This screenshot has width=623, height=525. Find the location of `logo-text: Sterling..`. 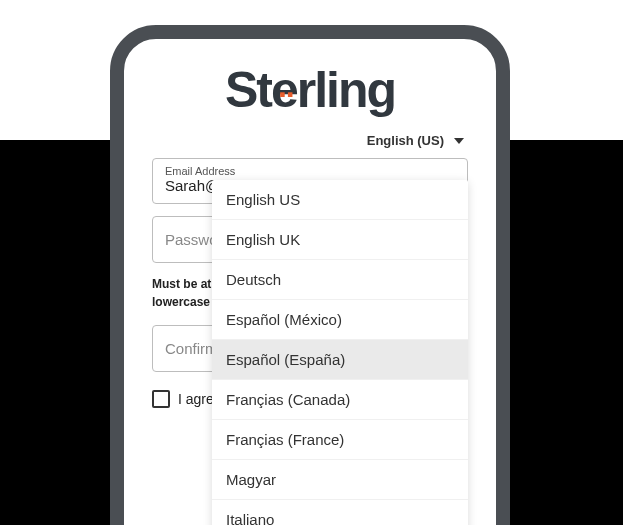

logo-text: Sterling.. is located at coordinates (310, 90).